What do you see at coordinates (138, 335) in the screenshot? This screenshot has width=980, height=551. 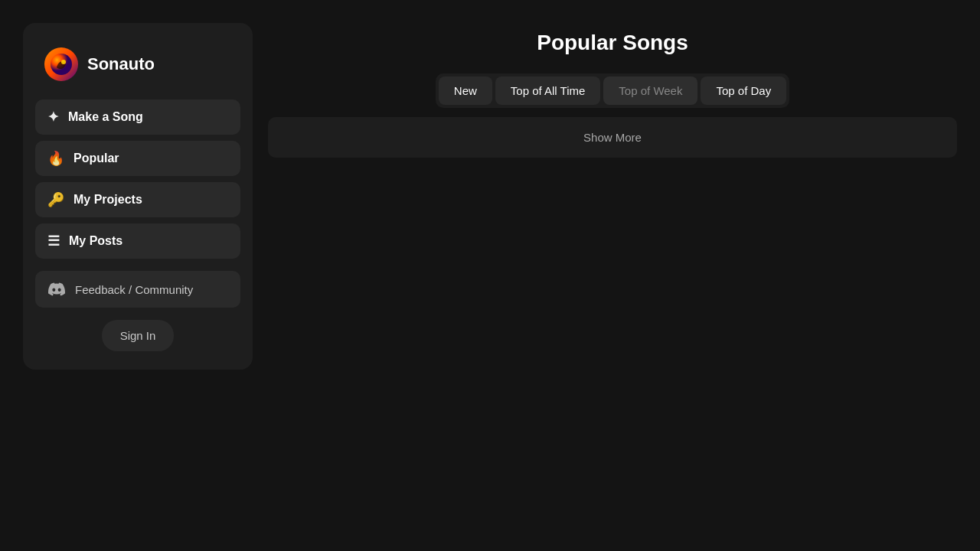 I see `sign-in-button: Sign In` at bounding box center [138, 335].